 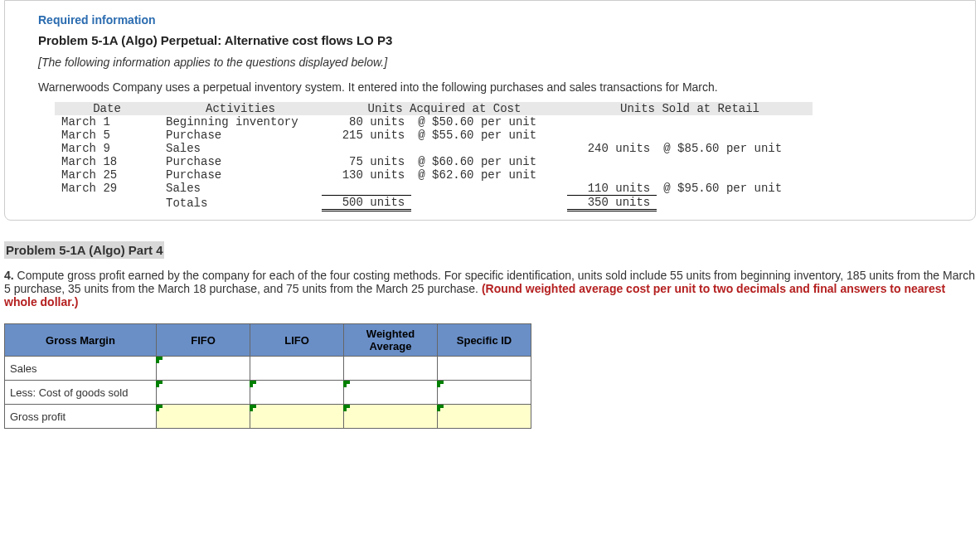 What do you see at coordinates (107, 175) in the screenshot?
I see `cell-date: March 25` at bounding box center [107, 175].